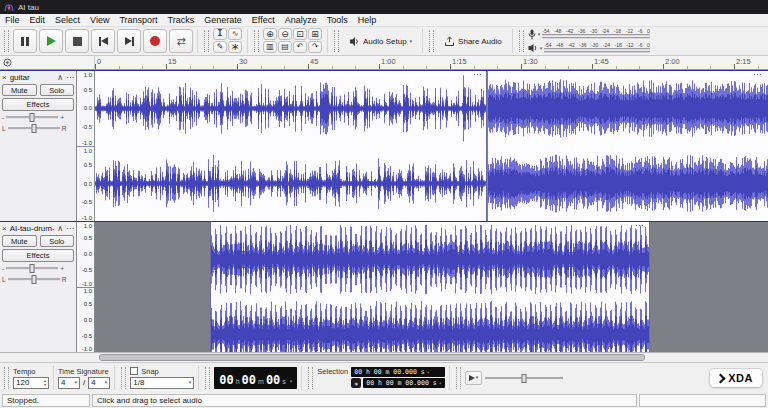 The width and height of the screenshot is (768, 408). I want to click on loop-button: ⇄, so click(181, 41).